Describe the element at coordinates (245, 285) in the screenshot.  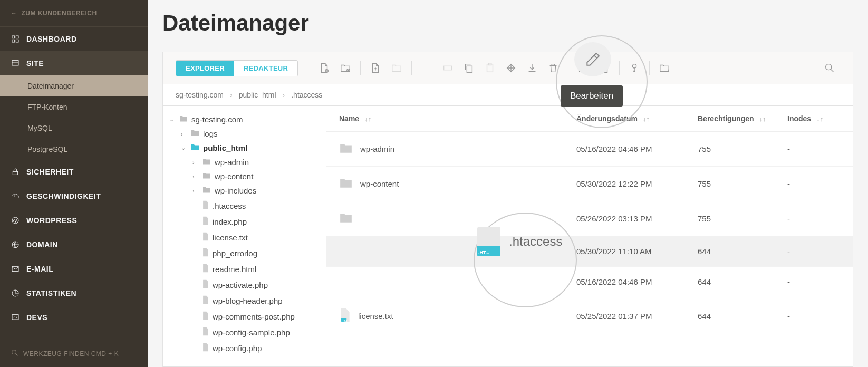
I see `tree-row: wp-activate.php` at that location.